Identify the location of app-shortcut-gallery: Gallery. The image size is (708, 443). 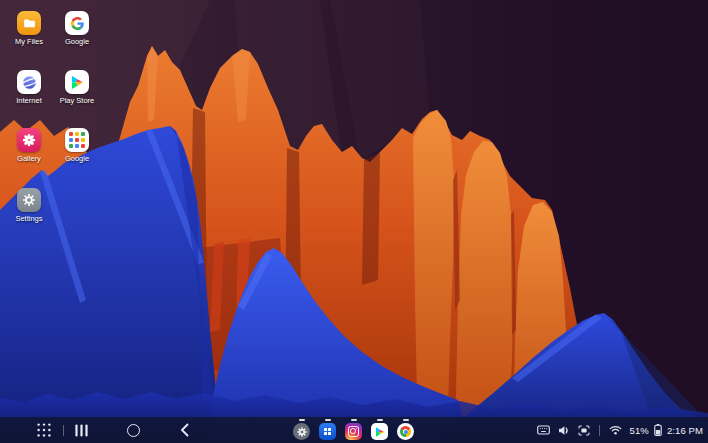
(29, 146).